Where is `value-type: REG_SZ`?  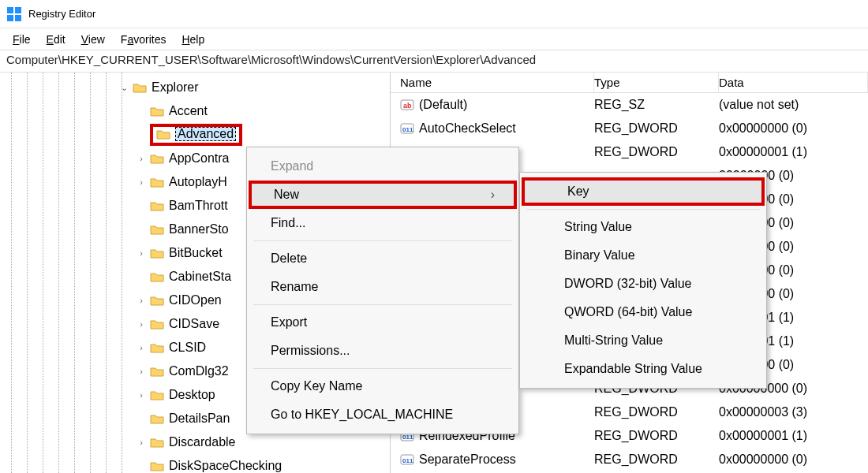
value-type: REG_SZ is located at coordinates (657, 105).